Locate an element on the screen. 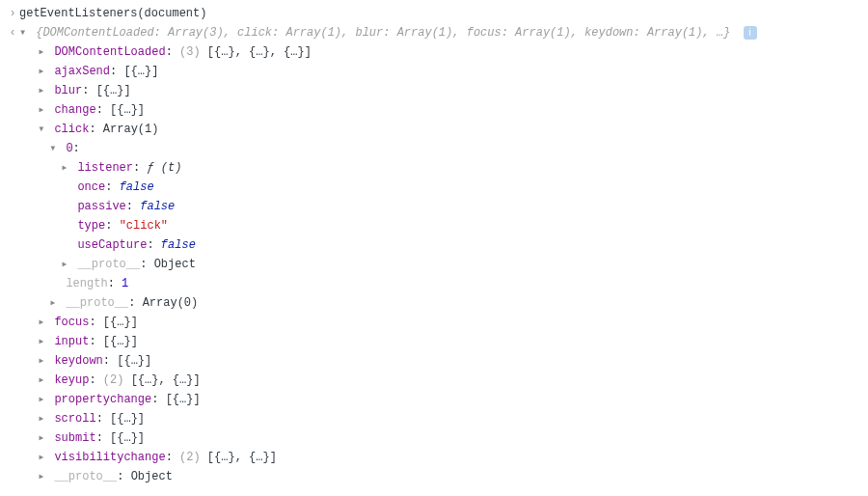 The height and width of the screenshot is (496, 868). prop-submit: submit: [{…}] is located at coordinates (441, 438).